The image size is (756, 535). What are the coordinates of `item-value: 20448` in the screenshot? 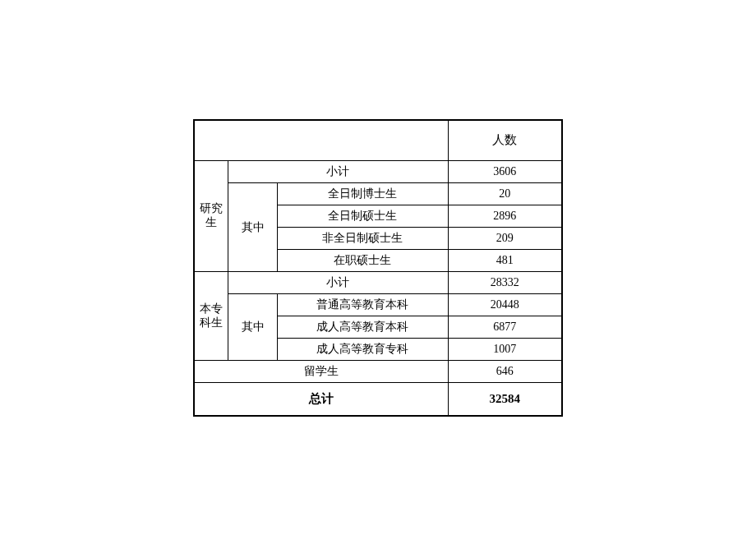 It's located at (505, 306).